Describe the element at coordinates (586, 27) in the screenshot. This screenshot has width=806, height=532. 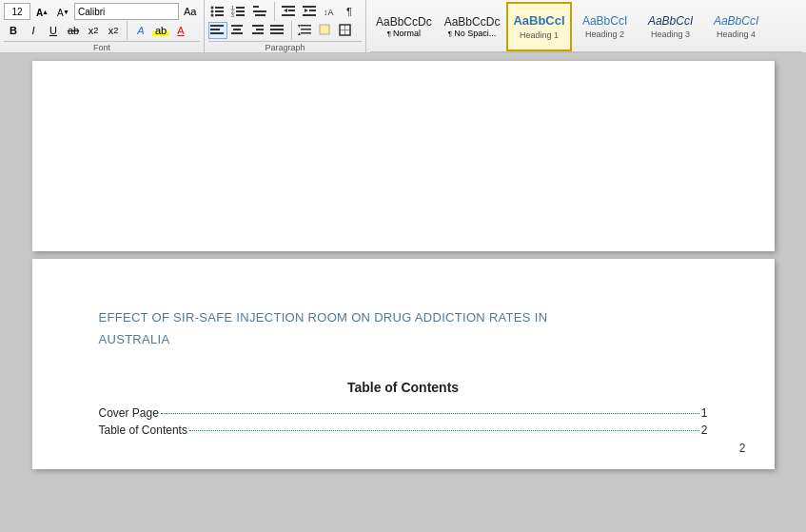
I see `styles-group: AaBbCcDc ¶ Normal AaBbCcDc ¶ No Spaci...…` at that location.